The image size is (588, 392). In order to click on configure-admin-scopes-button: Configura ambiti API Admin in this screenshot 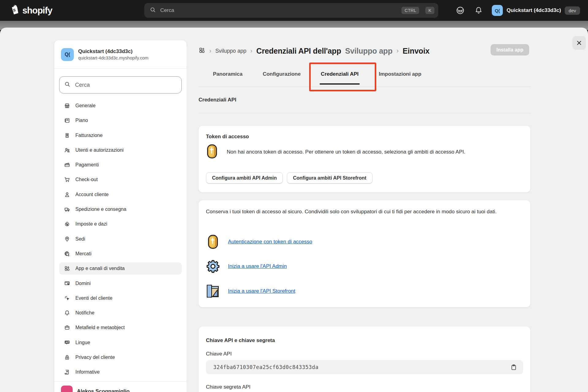, I will do `click(245, 178)`.